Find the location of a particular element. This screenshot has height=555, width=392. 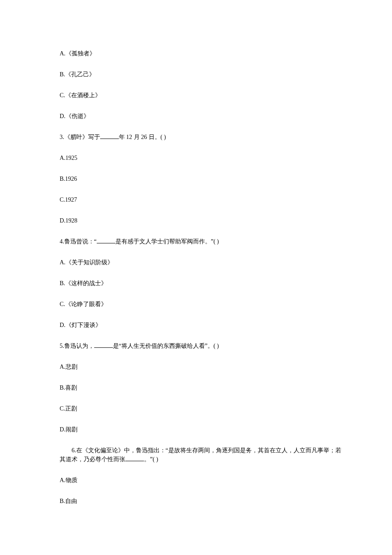

q5-option-a: A.悲剧 is located at coordinates (202, 367).